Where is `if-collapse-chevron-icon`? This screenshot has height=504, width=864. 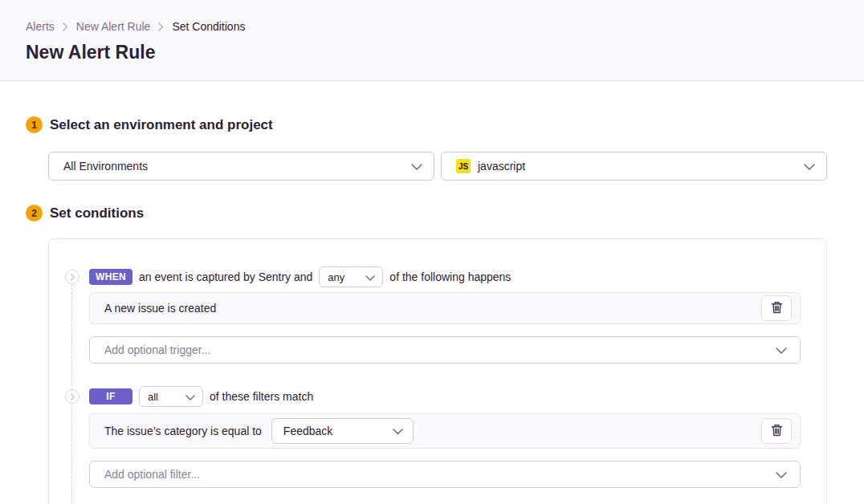 if-collapse-chevron-icon is located at coordinates (72, 396).